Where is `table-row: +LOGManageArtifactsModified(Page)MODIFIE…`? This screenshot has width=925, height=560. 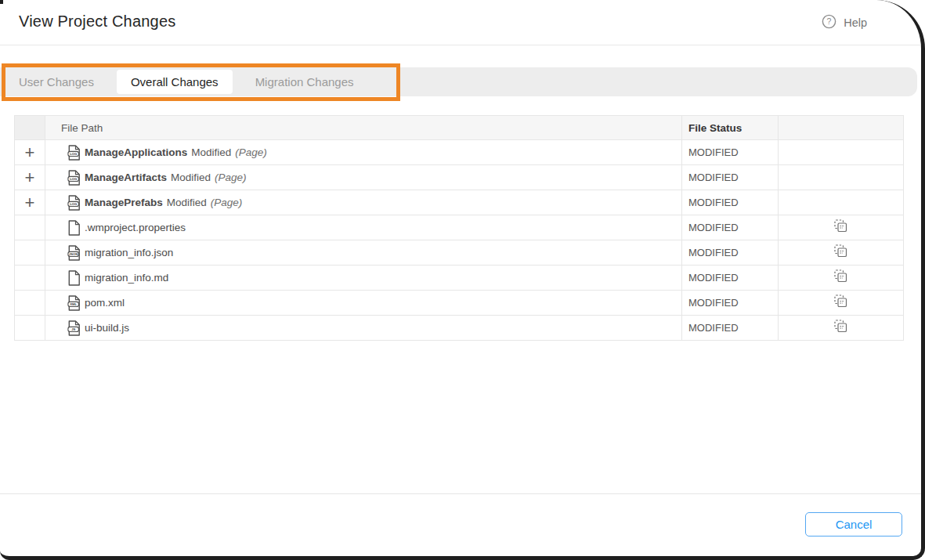 table-row: +LOGManageArtifactsModified(Page)MODIFIE… is located at coordinates (459, 178).